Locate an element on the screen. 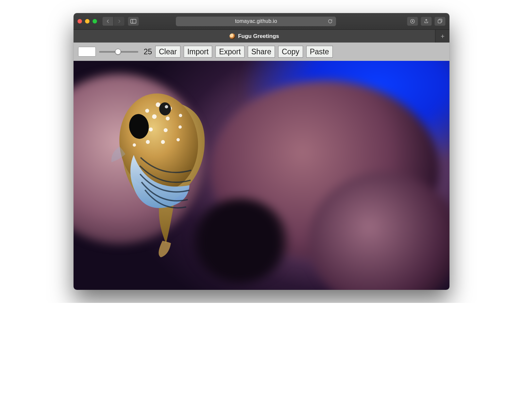  back-button is located at coordinates (108, 21).